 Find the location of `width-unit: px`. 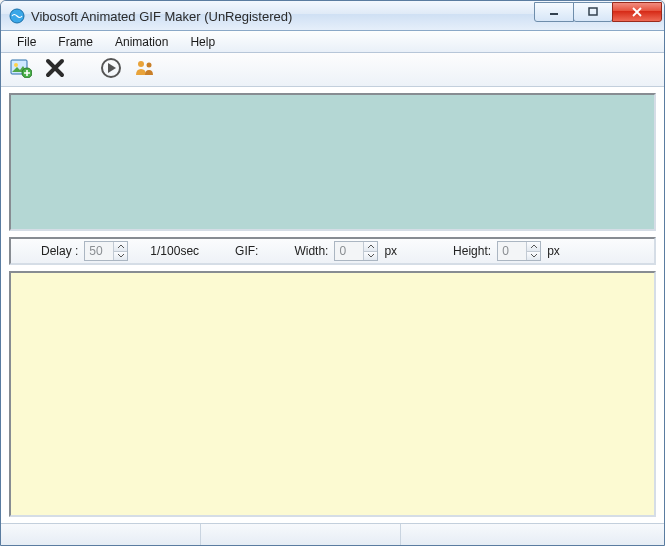

width-unit: px is located at coordinates (390, 251).